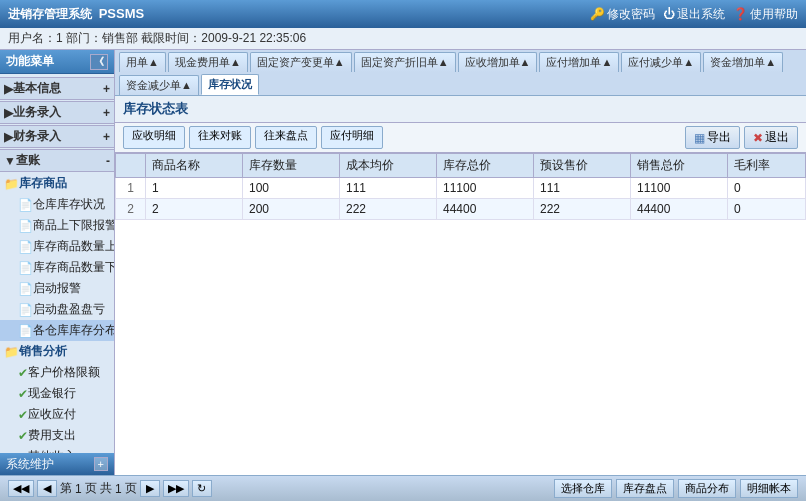 The width and height of the screenshot is (806, 501). What do you see at coordinates (498, 62) in the screenshot?
I see `tab-receivable-add: 应收增加单▲` at bounding box center [498, 62].